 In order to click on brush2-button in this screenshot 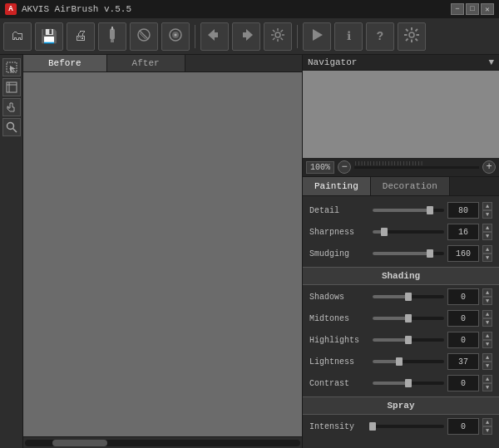, I will do `click(175, 37)`.